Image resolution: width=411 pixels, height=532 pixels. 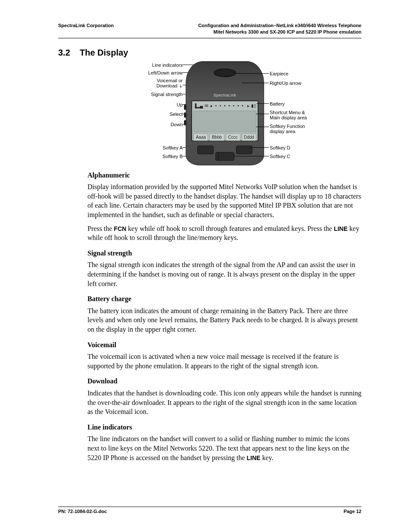 What do you see at coordinates (283, 132) in the screenshot?
I see `label-softfn-b: display area` at bounding box center [283, 132].